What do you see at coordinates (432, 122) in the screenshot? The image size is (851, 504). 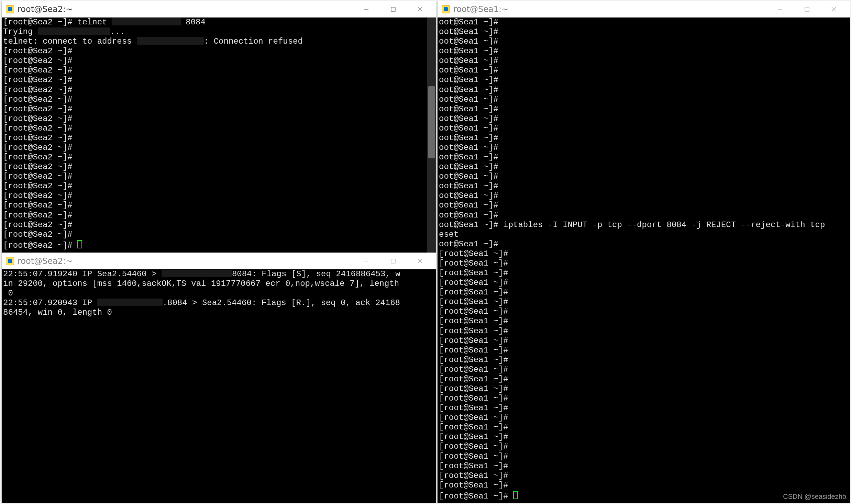 I see `scroll-thumb` at bounding box center [432, 122].